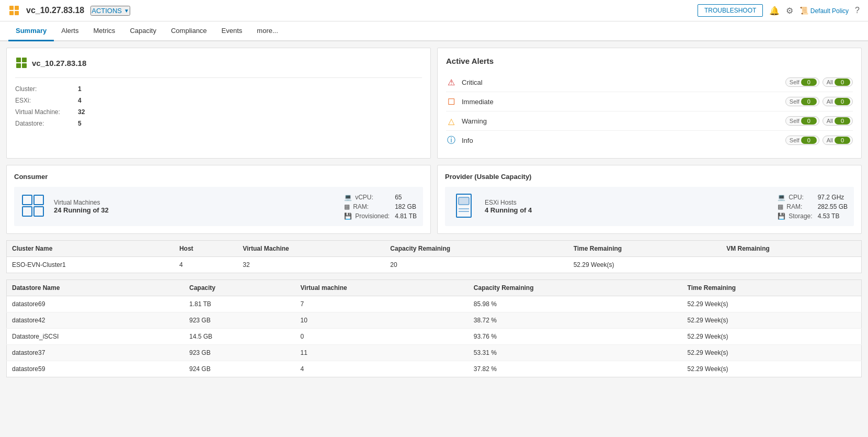 Image resolution: width=868 pixels, height=437 pixels. What do you see at coordinates (189, 31) in the screenshot?
I see `tab-compliance: Compliance` at bounding box center [189, 31].